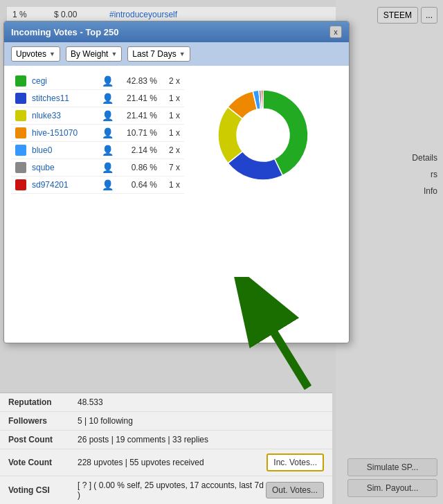 This screenshot has height=504, width=443. What do you see at coordinates (201, 402) in the screenshot?
I see `reputation-value: 48.533` at bounding box center [201, 402].